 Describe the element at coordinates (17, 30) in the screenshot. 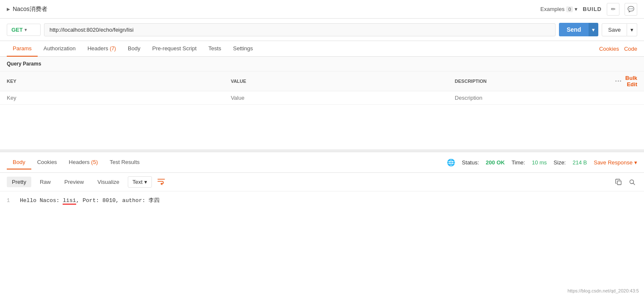

I see `method-label: GET` at that location.